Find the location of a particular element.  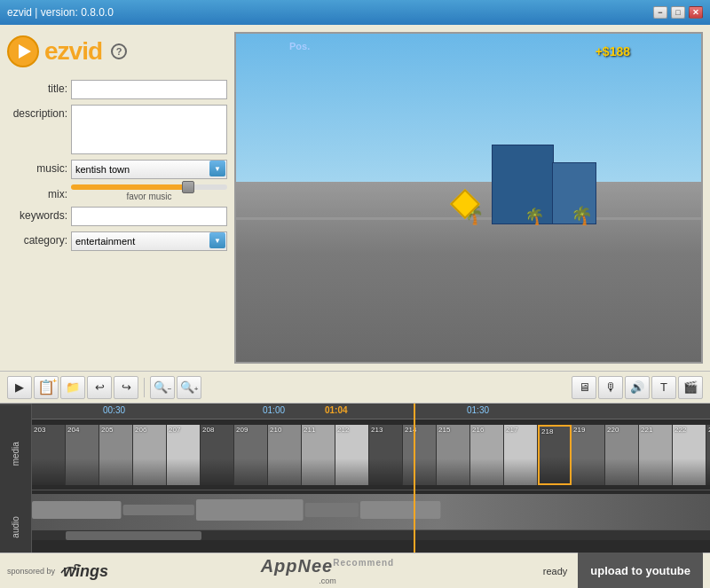

timeline-thumbnail-220: 220 is located at coordinates (622, 455).